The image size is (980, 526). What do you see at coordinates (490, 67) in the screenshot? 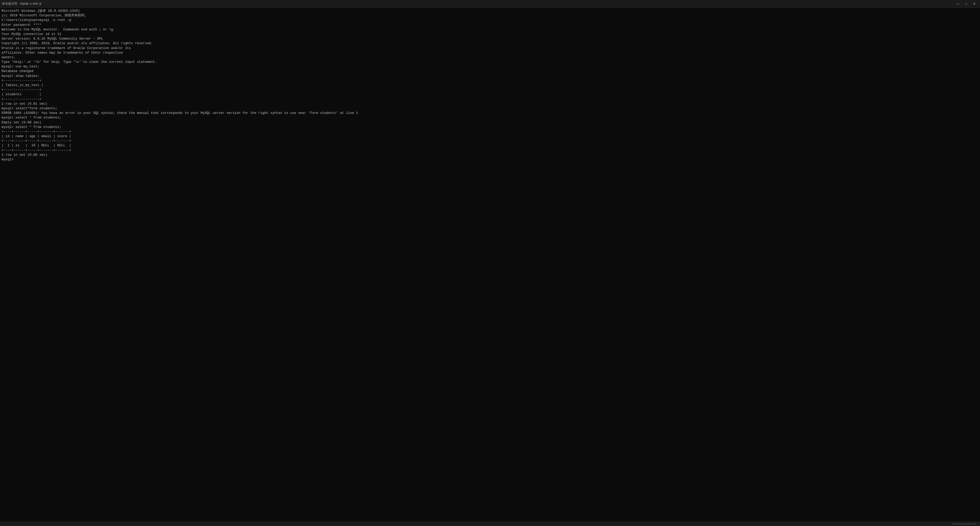
I see `terminal-line: mysql> use my_test;` at bounding box center [490, 67].